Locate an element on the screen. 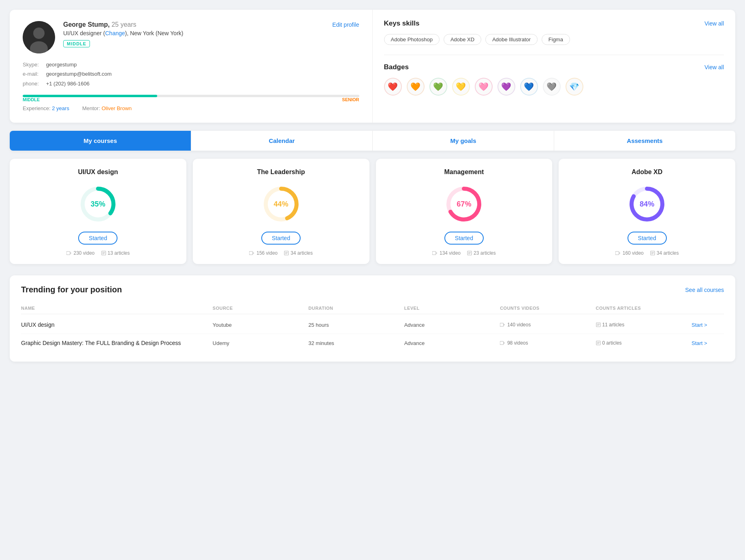 This screenshot has height=560, width=745. see-all-courses-link: See all courses is located at coordinates (704, 290).